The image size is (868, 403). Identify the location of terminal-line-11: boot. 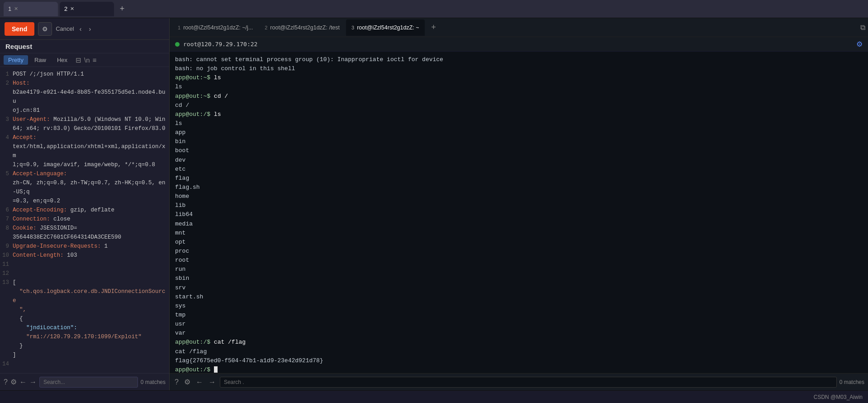
(519, 151).